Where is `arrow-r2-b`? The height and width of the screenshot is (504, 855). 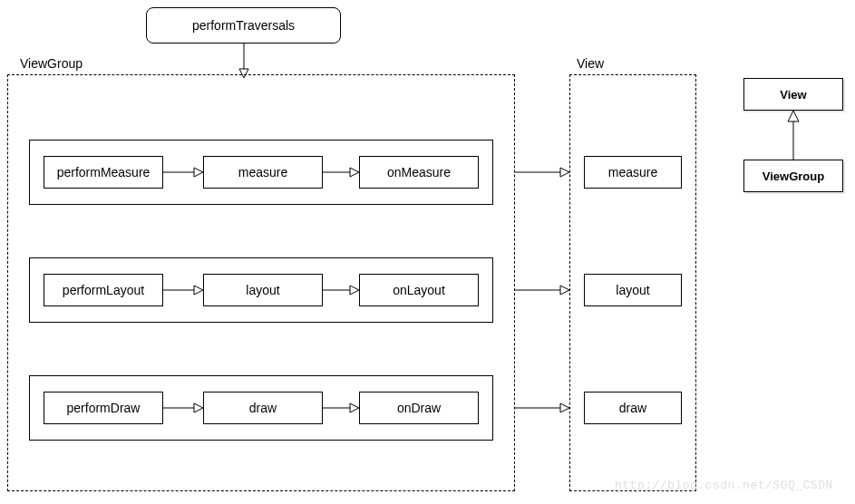
arrow-r2-b is located at coordinates (341, 290).